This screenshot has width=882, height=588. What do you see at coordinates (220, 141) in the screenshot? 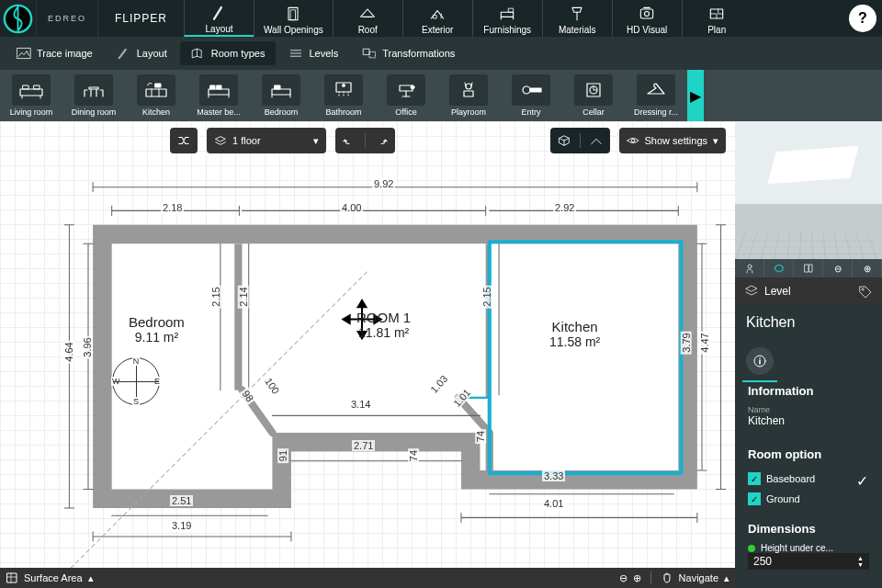
I see `layers-icon` at bounding box center [220, 141].